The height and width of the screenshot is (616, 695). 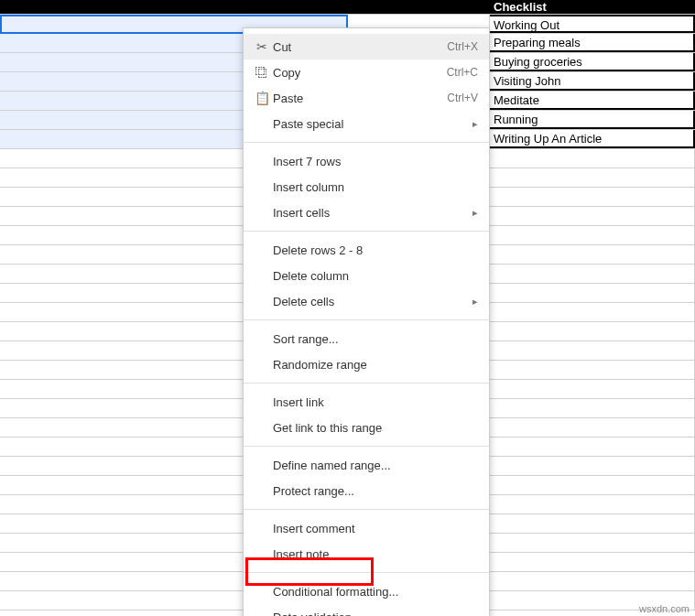 I want to click on ctx-cut-shortcut: Ctrl+X, so click(x=462, y=47).